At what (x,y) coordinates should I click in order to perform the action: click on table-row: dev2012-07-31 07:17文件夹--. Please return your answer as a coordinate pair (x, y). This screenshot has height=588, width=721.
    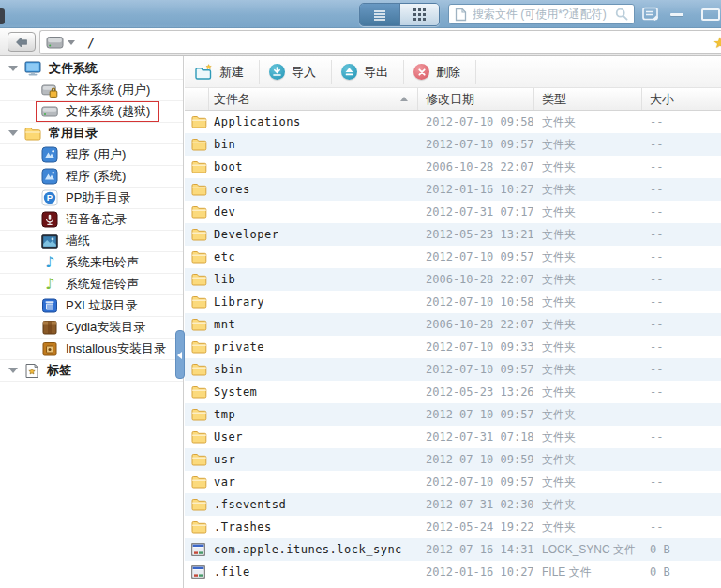
    Looking at the image, I should click on (453, 212).